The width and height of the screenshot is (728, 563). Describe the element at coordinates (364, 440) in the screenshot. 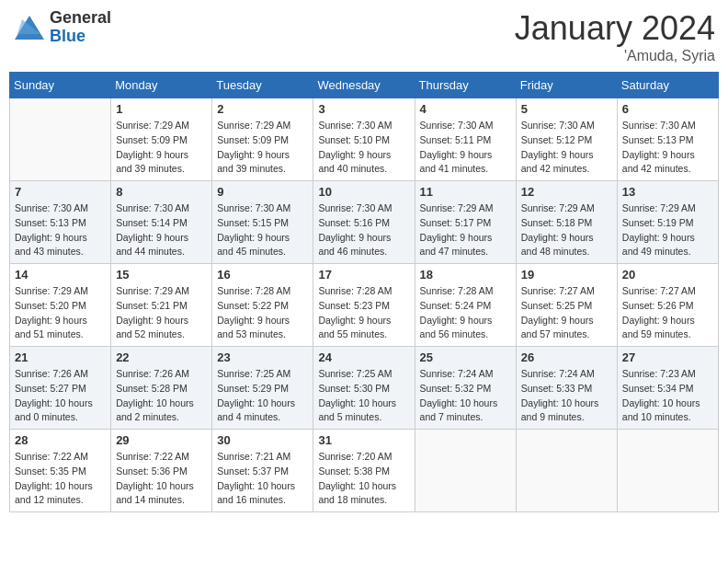

I see `day-number: 31` at that location.